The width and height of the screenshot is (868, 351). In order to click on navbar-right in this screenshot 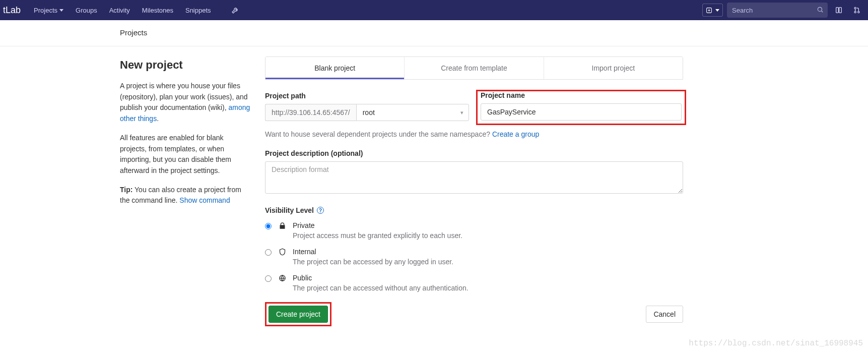, I will do `click(783, 10)`.